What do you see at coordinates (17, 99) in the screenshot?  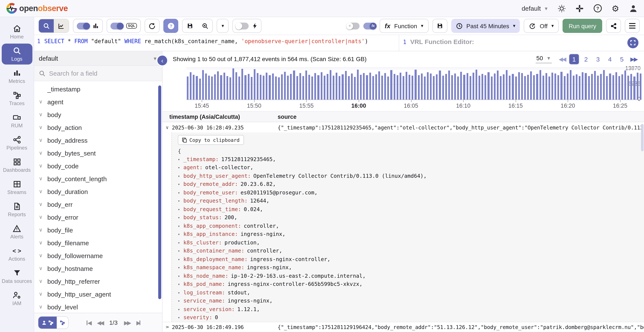 I see `sidebar-item-traces: Traces` at bounding box center [17, 99].